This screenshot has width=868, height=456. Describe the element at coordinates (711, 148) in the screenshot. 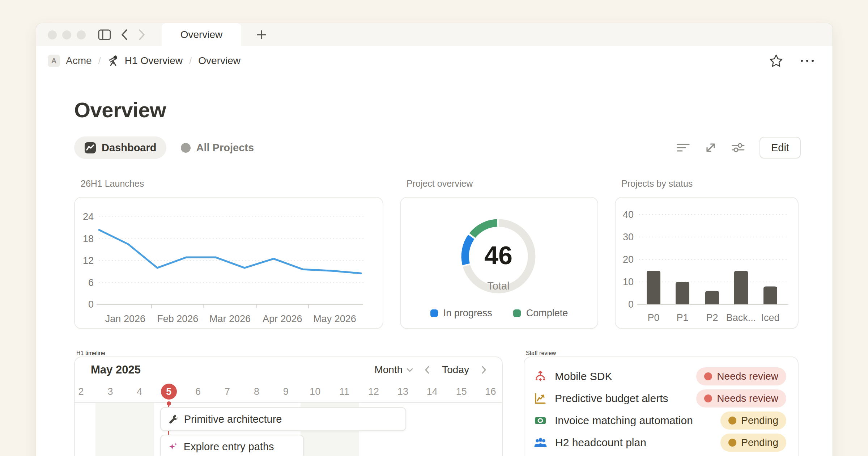

I see `expand-icon` at that location.